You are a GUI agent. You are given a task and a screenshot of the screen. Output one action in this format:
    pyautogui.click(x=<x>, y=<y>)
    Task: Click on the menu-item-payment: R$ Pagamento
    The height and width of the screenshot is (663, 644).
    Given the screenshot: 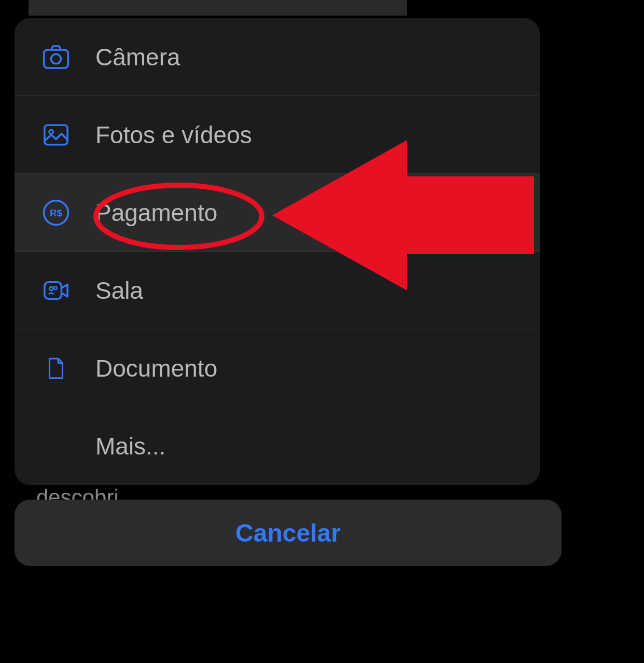 What is the action you would take?
    pyautogui.click(x=277, y=213)
    